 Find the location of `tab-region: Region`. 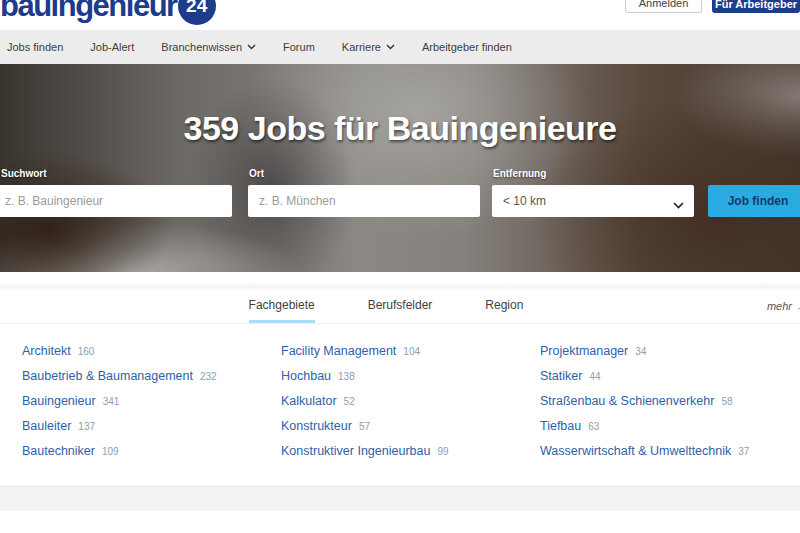

tab-region: Region is located at coordinates (504, 310).